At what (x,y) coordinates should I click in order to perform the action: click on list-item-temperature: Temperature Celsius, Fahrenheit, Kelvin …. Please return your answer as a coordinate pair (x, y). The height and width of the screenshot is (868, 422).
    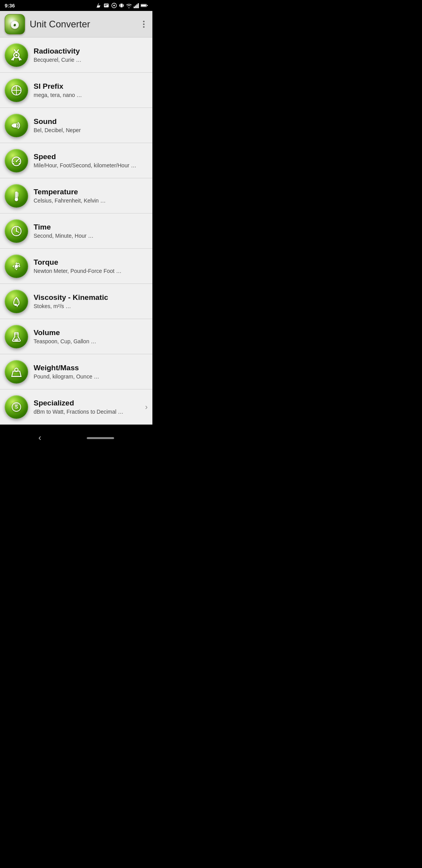
    Looking at the image, I should click on (76, 196).